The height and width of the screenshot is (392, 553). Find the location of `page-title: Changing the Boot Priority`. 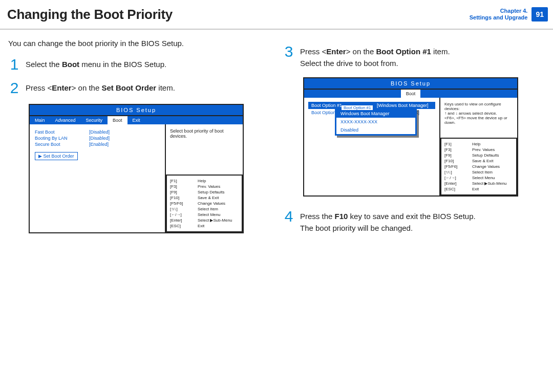

page-title: Changing the Boot Priority is located at coordinates (239, 14).